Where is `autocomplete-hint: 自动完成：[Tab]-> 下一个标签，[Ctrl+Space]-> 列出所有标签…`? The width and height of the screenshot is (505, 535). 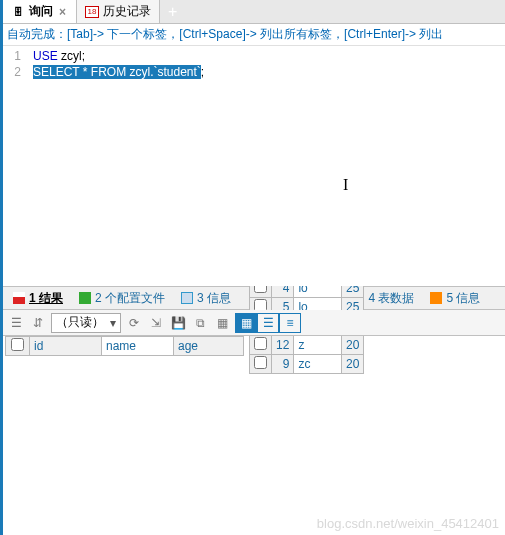 autocomplete-hint: 自动完成：[Tab]-> 下一个标签，[Ctrl+Space]-> 列出所有标签… is located at coordinates (254, 35).